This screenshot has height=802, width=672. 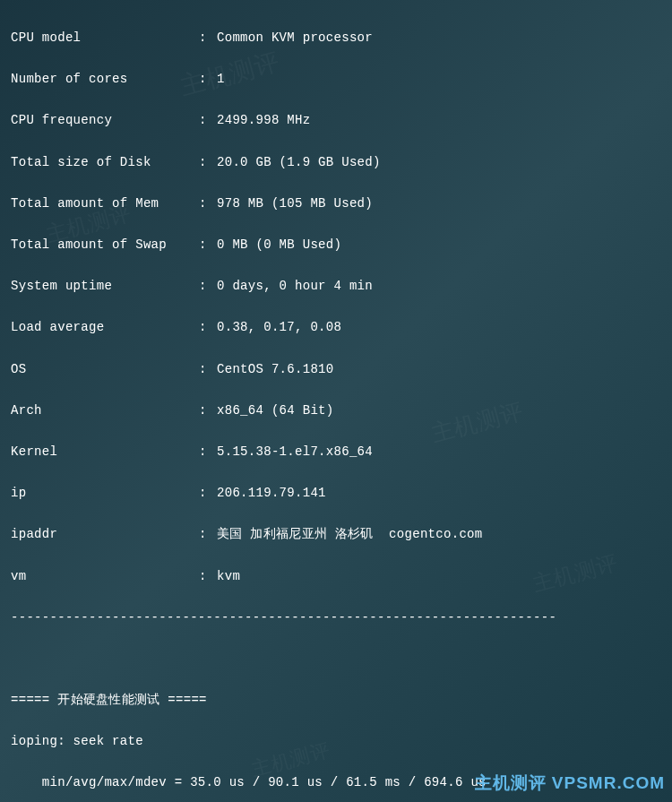 What do you see at coordinates (336, 410) in the screenshot?
I see `arch-row: Arch: x86_64 (64 Bit)` at bounding box center [336, 410].